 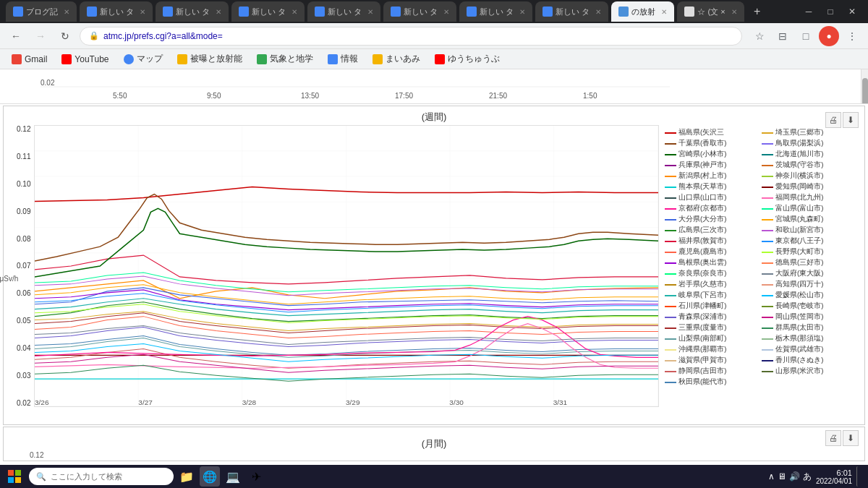 What do you see at coordinates (790, 477) in the screenshot?
I see `system-tray-icons: ∧ 🖥 🔊 あ` at bounding box center [790, 477].